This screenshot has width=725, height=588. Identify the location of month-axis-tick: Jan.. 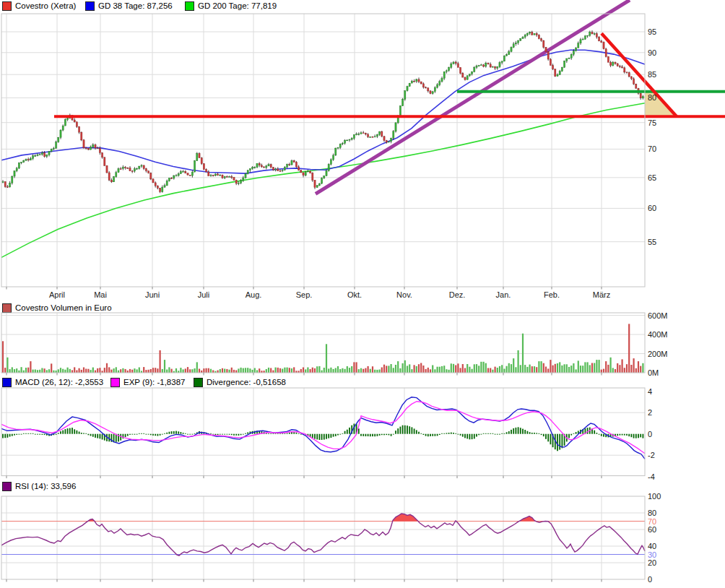
(504, 295).